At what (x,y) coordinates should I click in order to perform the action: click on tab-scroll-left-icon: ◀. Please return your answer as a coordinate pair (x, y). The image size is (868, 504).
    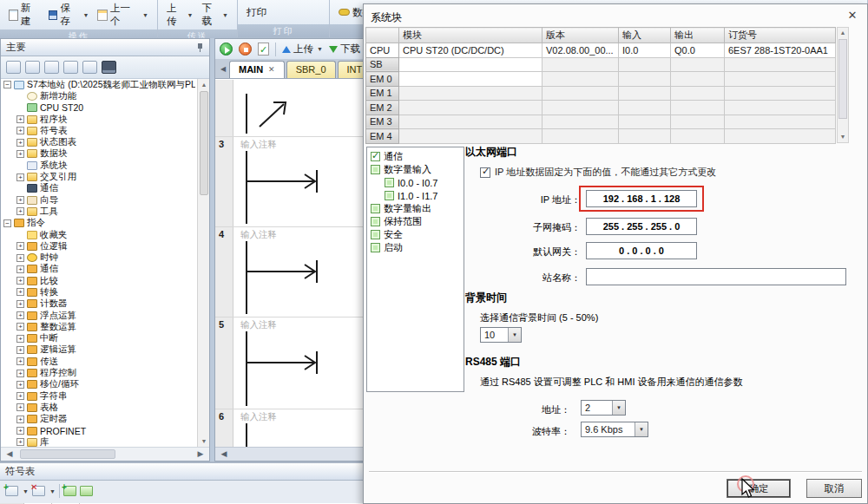
    Looking at the image, I should click on (223, 69).